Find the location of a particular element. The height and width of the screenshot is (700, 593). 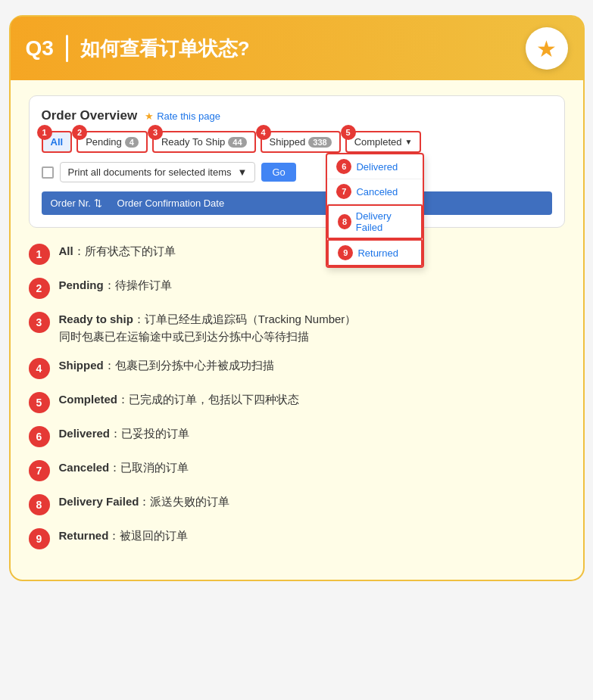

q-label: Q3 is located at coordinates (39, 48).